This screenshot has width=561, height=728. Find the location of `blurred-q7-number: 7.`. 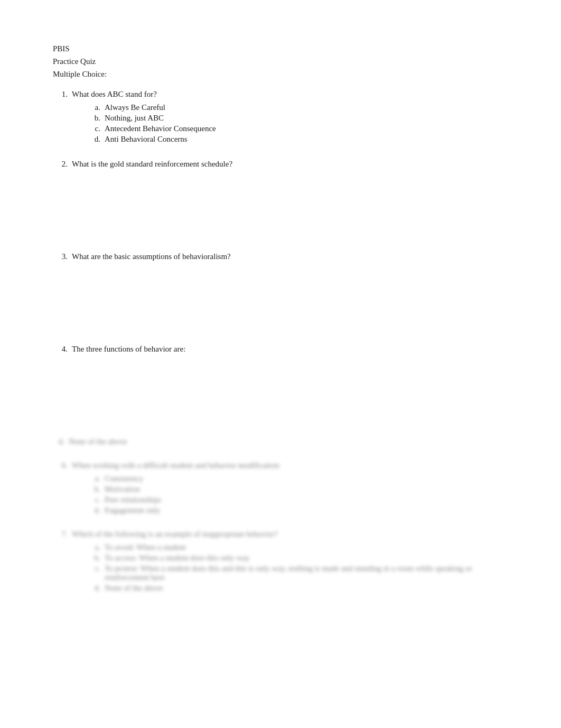

blurred-q7-number: 7. is located at coordinates (60, 534).